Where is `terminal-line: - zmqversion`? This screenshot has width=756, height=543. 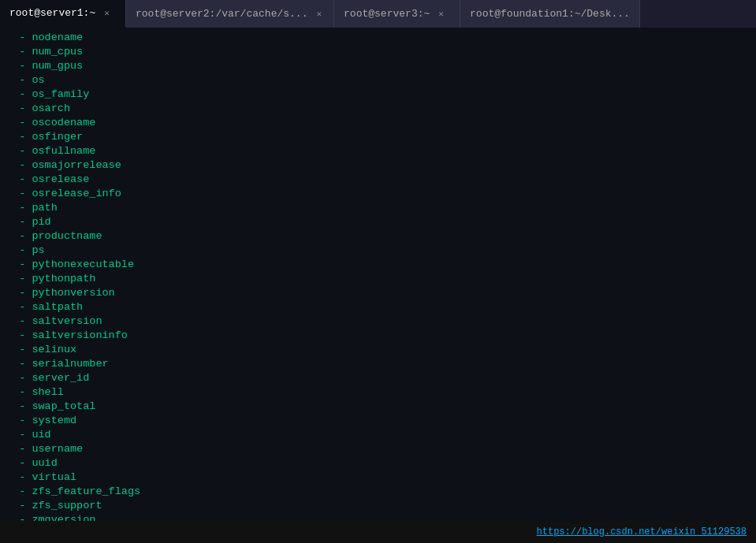
terminal-line: - zmqversion is located at coordinates (378, 517).